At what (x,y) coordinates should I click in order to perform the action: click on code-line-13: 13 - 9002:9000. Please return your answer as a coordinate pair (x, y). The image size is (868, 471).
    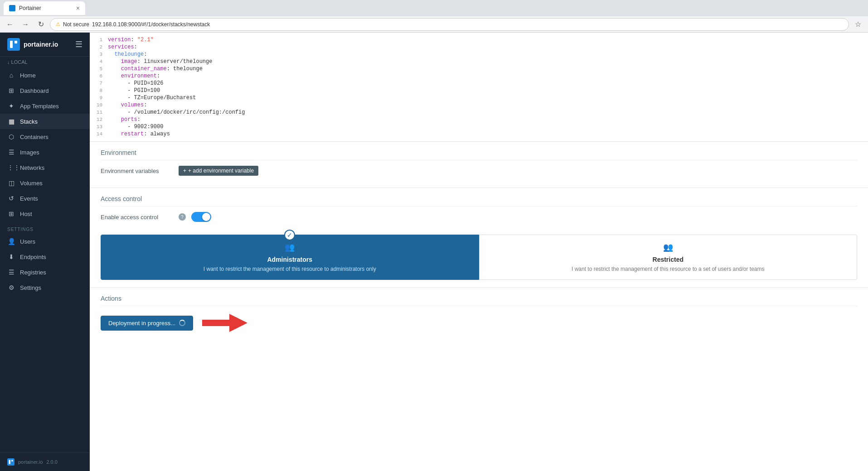
    Looking at the image, I should click on (479, 127).